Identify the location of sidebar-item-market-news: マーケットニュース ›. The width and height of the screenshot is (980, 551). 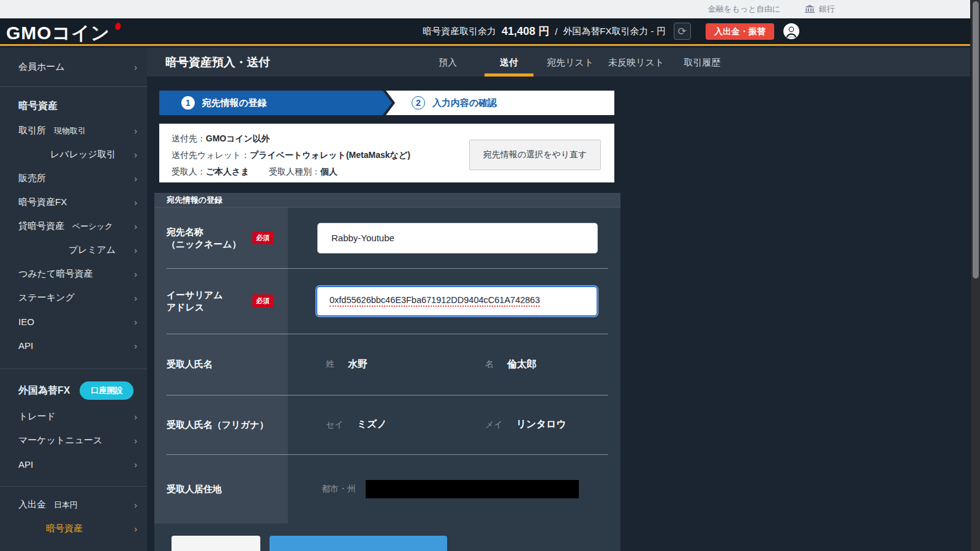
(74, 441).